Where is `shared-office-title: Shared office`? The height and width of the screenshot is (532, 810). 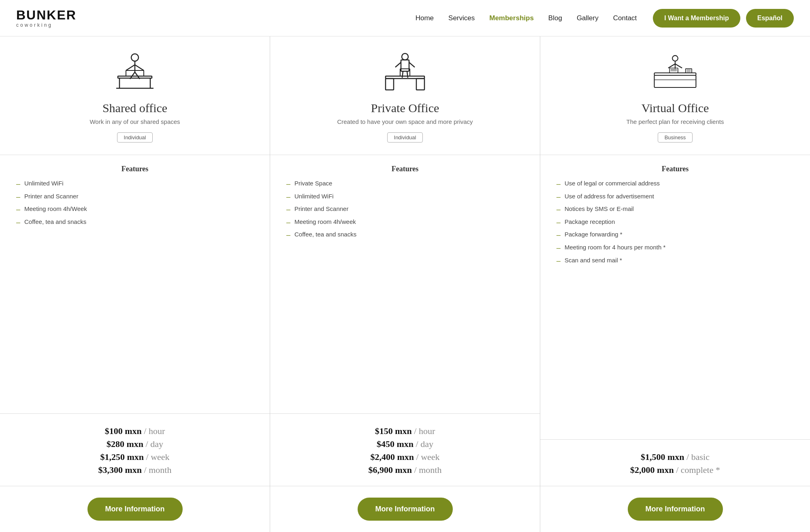 shared-office-title: Shared office is located at coordinates (135, 108).